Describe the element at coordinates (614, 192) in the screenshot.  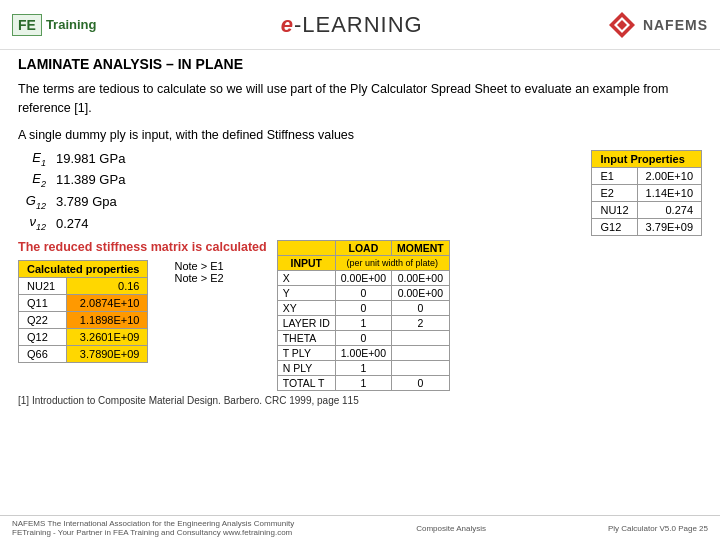
I see `prop-label: E2` at that location.